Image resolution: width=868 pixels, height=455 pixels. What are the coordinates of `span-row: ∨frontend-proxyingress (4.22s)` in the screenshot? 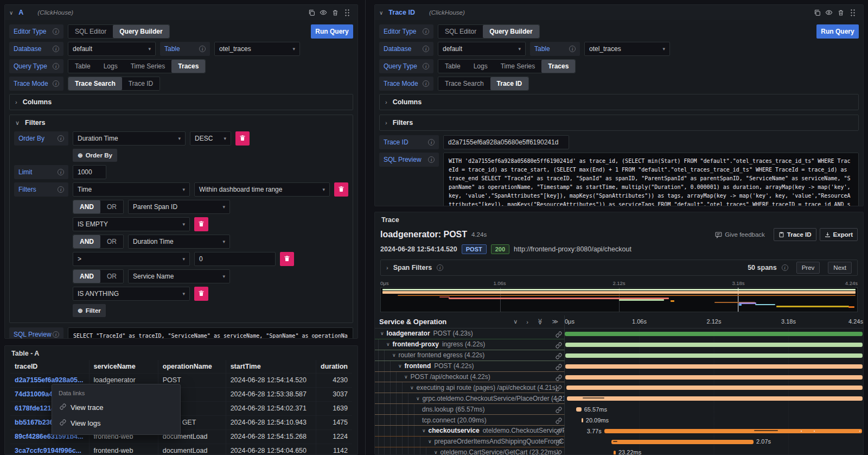 It's located at (619, 345).